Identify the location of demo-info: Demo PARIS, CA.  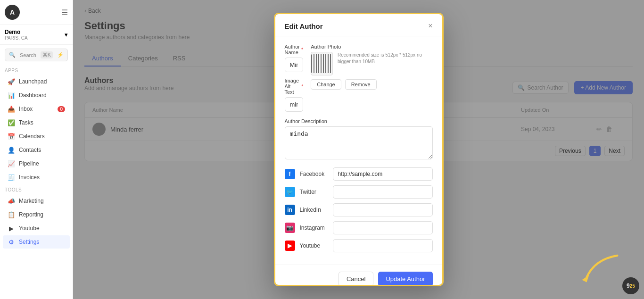
(16, 35).